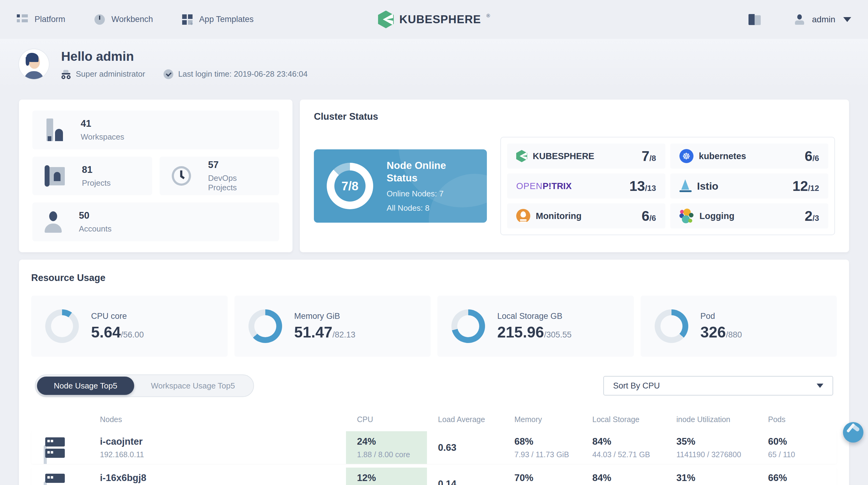 Image resolution: width=868 pixels, height=485 pixels. I want to click on docs-book-icon, so click(755, 20).